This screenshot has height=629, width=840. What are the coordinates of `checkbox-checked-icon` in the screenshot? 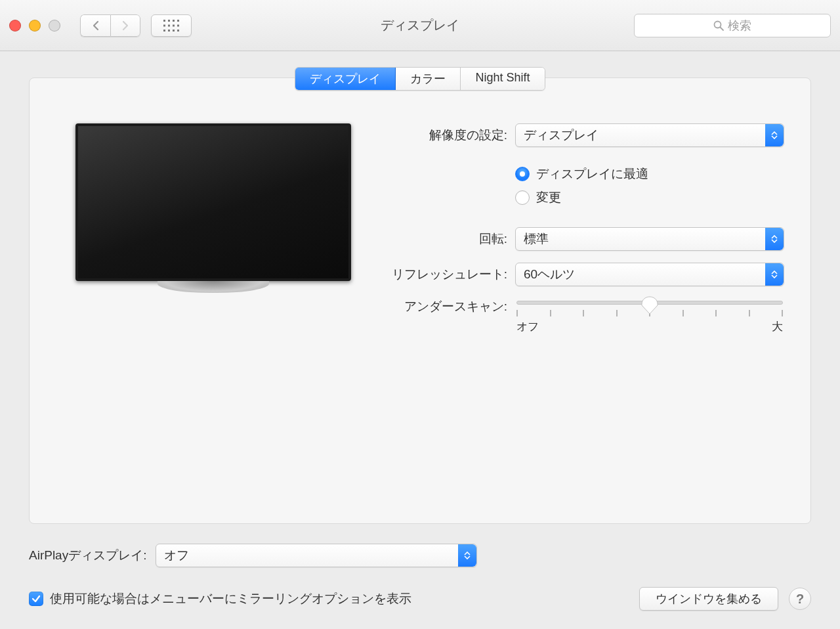 It's located at (36, 599).